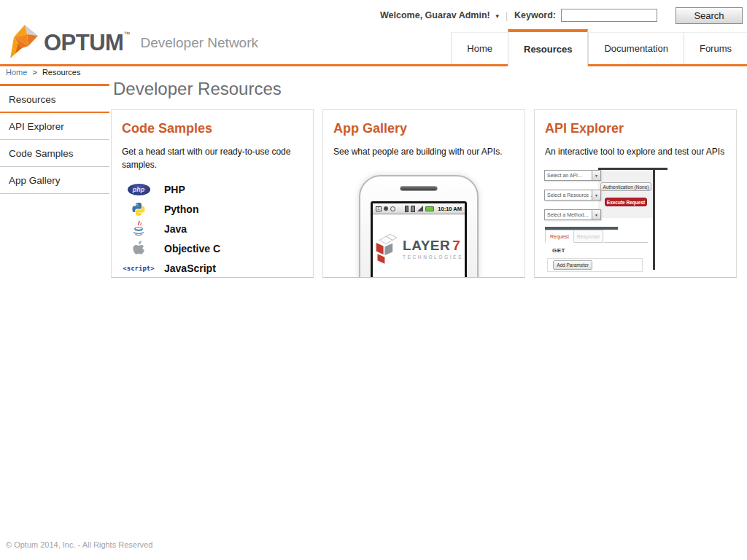 This screenshot has height=560, width=747. I want to click on code-samples-card: Code Samples Get a head start with our r…, so click(212, 194).